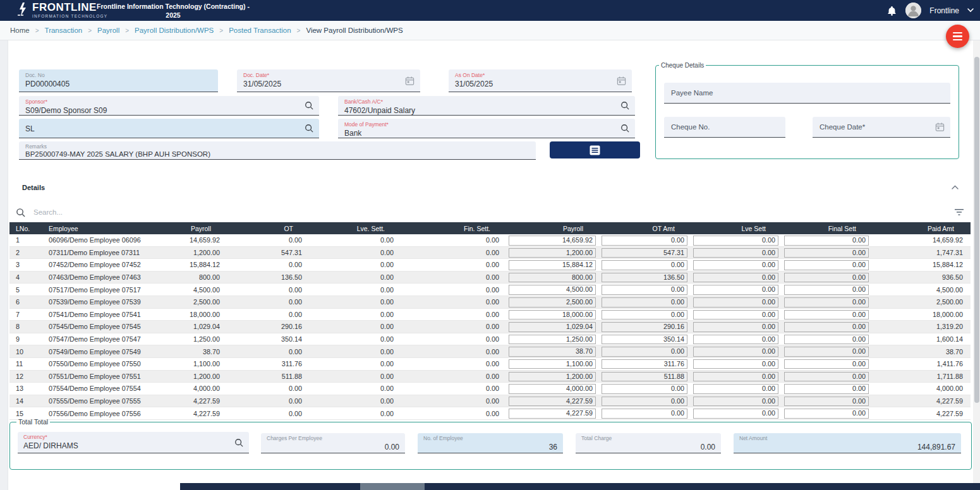 This screenshot has width=980, height=490. I want to click on mode-of-payment-field: Mode of Payment* Bank, so click(487, 129).